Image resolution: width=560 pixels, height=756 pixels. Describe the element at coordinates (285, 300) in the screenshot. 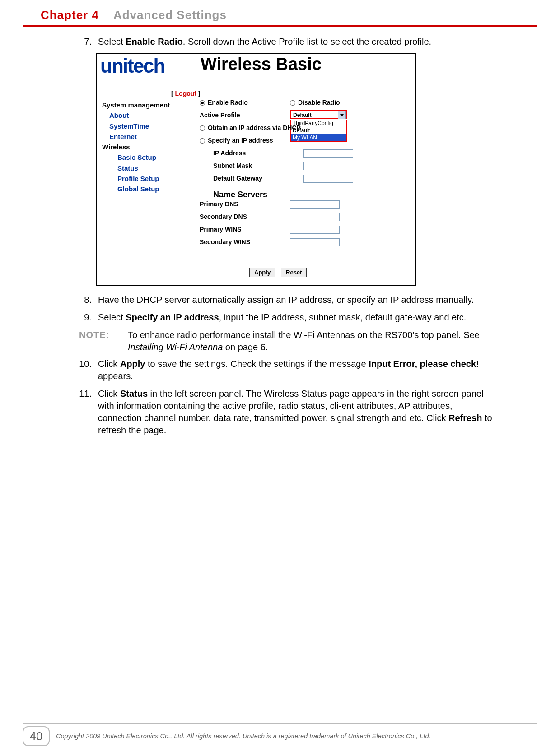

I see `step-8: 8. Have the DHCP server automatically as…` at that location.